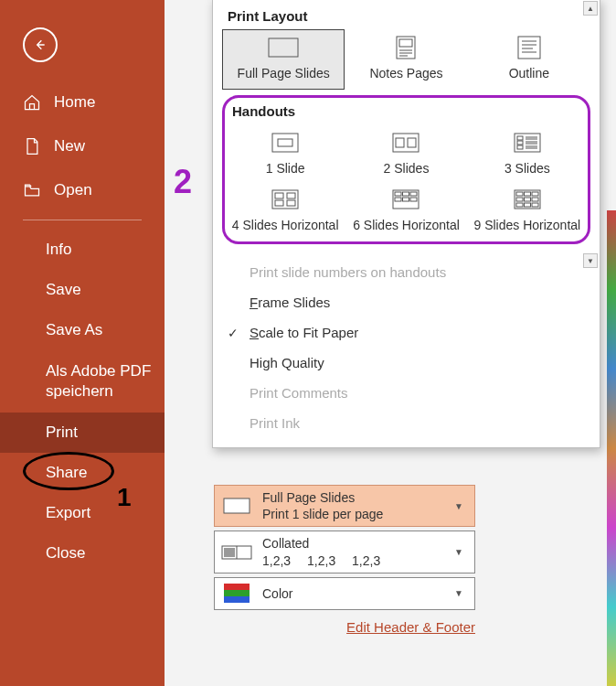 This screenshot has width=616, height=686. What do you see at coordinates (406, 15) in the screenshot?
I see `print-layout-heading: Print Layout` at bounding box center [406, 15].